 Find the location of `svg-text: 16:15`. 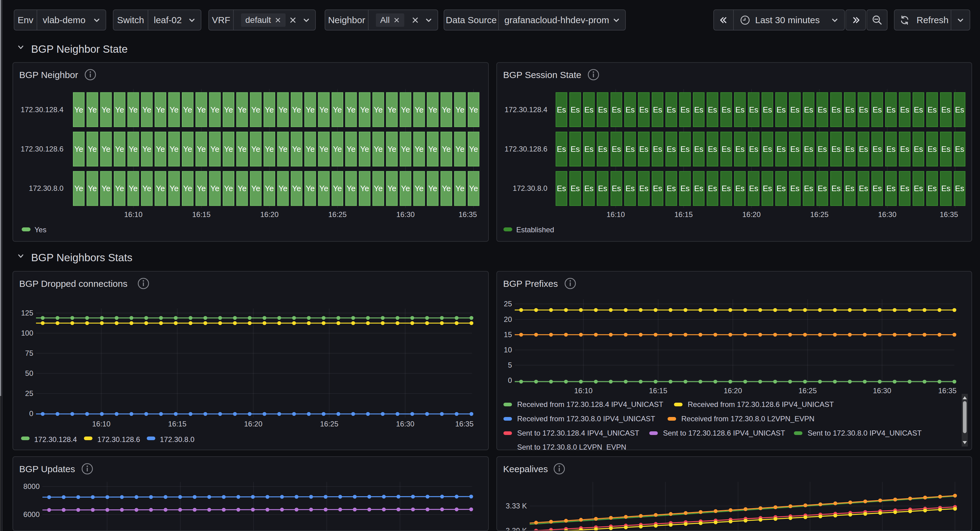

svg-text: 16:15 is located at coordinates (201, 214).